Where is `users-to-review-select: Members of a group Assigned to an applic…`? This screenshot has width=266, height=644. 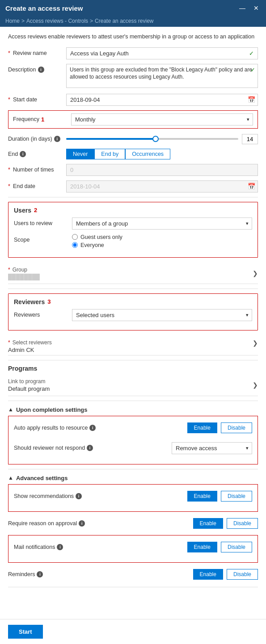
users-to-review-select: Members of a group Assigned to an applic… is located at coordinates (162, 223).